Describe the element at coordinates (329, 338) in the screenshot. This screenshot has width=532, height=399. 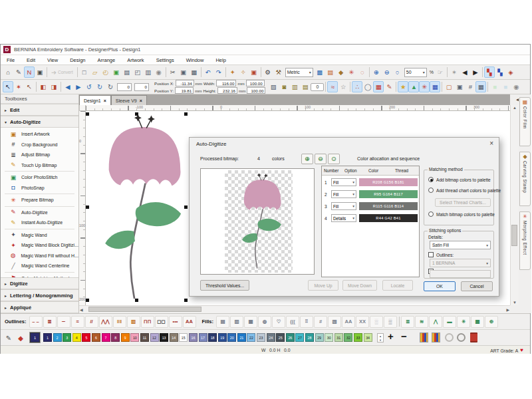
I see `palette-swatch-30: 30` at that location.